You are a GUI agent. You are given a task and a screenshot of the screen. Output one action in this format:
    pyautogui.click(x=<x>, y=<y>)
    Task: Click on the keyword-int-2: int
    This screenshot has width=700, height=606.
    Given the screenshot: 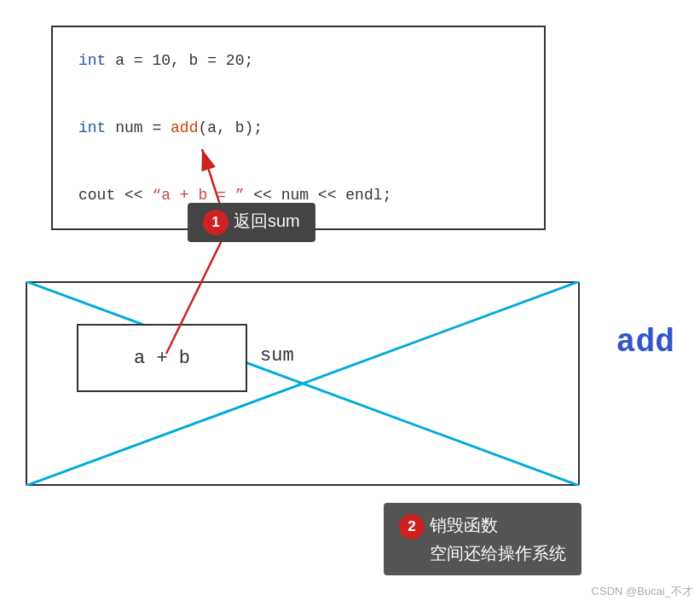 What is the action you would take?
    pyautogui.click(x=92, y=128)
    